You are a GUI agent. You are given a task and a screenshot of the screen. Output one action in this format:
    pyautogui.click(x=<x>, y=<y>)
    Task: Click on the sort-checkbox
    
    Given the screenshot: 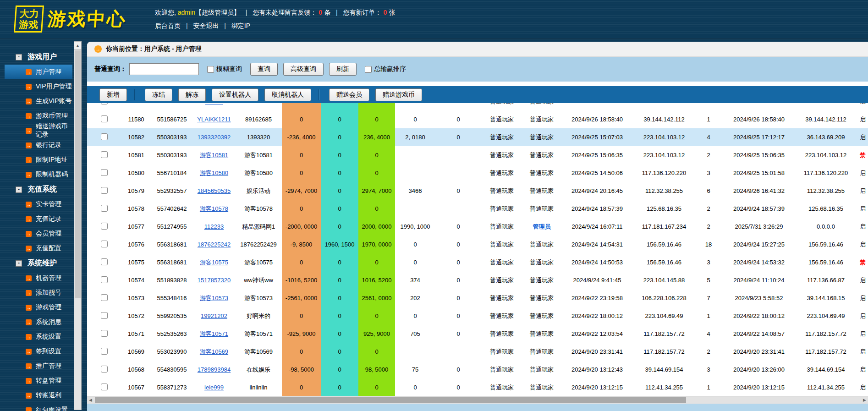 What is the action you would take?
    pyautogui.click(x=368, y=70)
    